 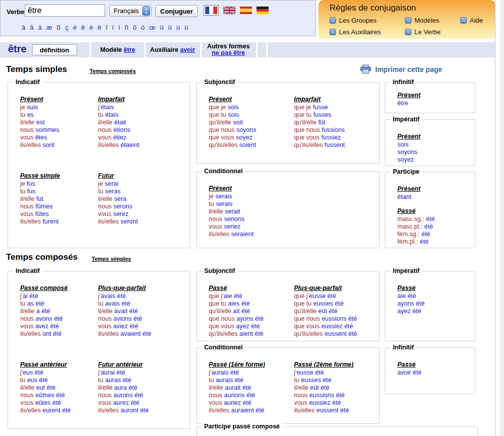 I want to click on pronoun: que nous, so click(x=222, y=319).